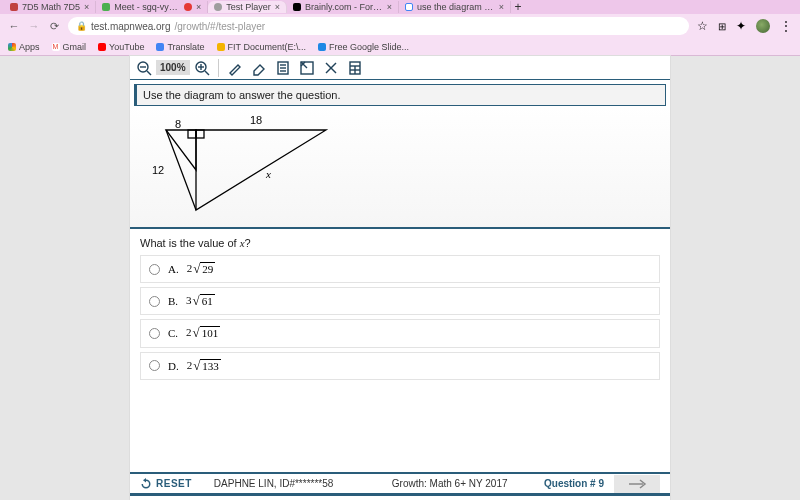 This screenshot has width=800, height=500. I want to click on address-bar: ← → ⟳ 🔒 test.mapnwea.org/growth/#/test-p…, so click(400, 26).